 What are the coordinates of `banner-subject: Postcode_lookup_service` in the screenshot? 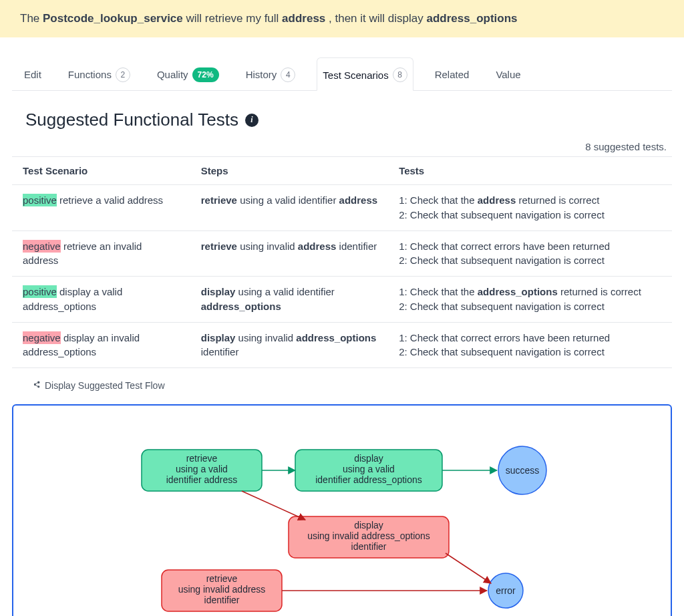 It's located at (113, 19).